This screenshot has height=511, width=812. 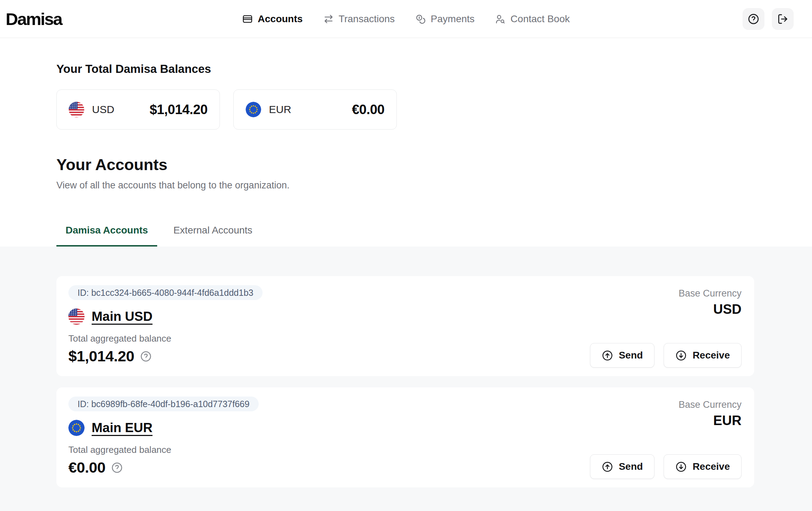 I want to click on logout-button, so click(x=783, y=19).